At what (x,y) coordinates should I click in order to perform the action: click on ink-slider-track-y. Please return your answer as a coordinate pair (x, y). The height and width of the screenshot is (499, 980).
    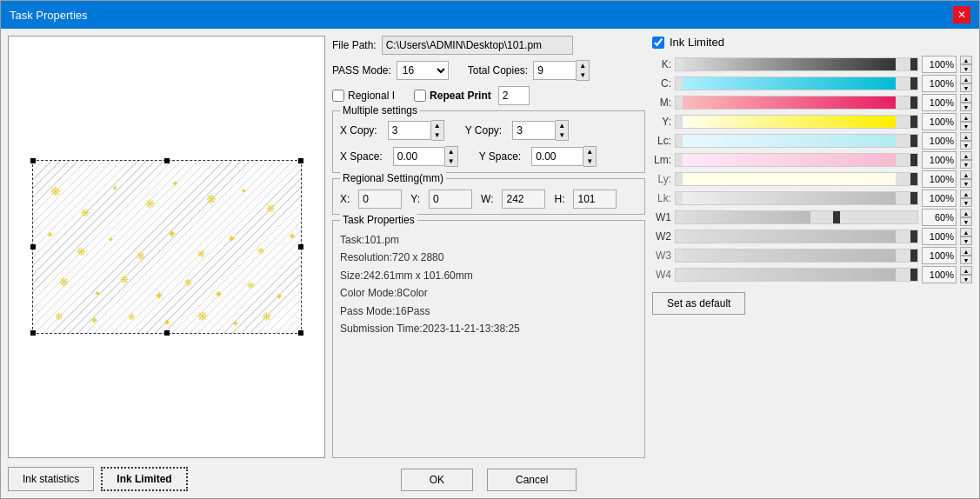
    Looking at the image, I should click on (797, 122).